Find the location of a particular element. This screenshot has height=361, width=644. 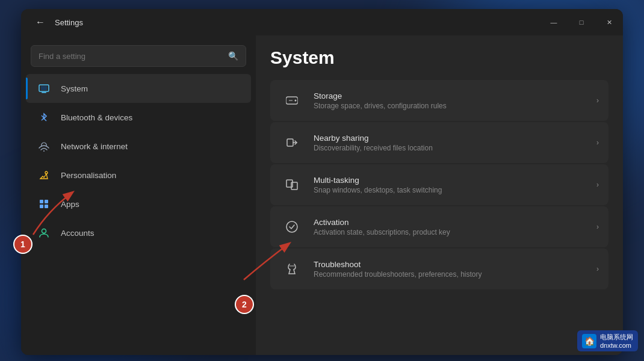

activation-text: Activation Activation state, subscriptio… is located at coordinates (453, 227).